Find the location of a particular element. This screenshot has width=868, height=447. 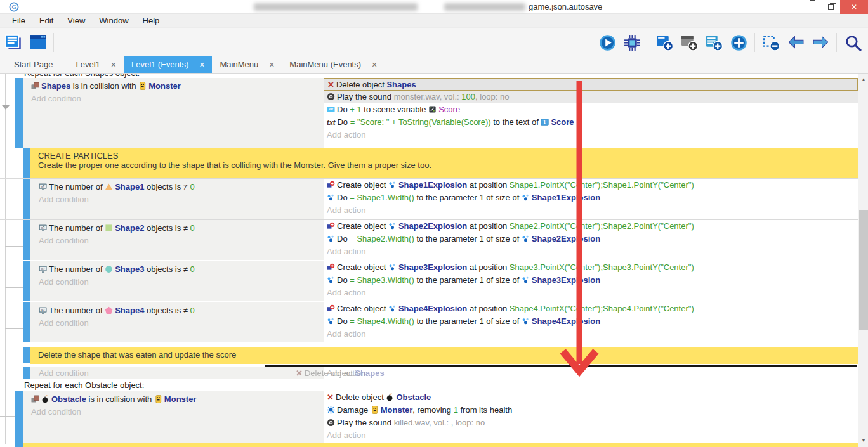

comment-title: CREATE PARTICLES is located at coordinates (448, 156).